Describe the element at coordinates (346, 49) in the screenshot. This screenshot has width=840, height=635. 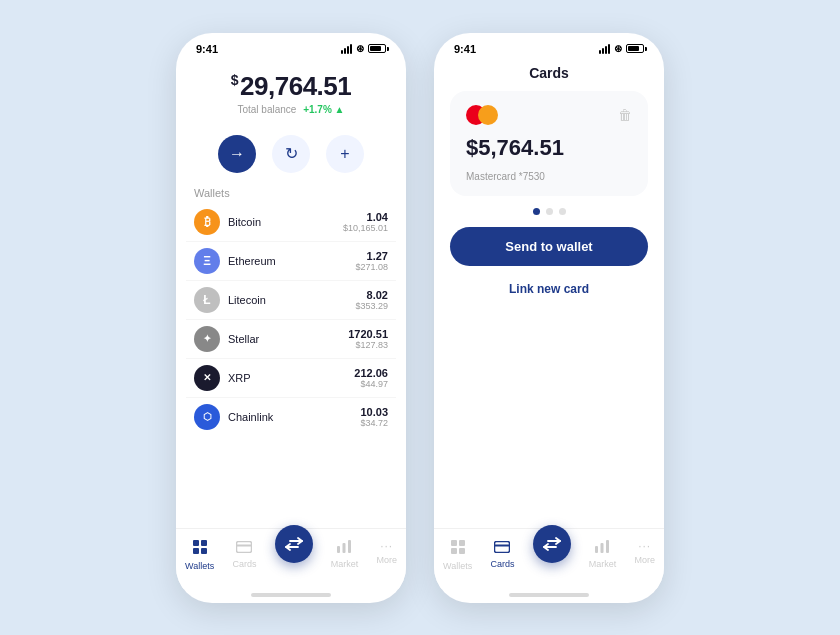
I see `signal-icon` at that location.